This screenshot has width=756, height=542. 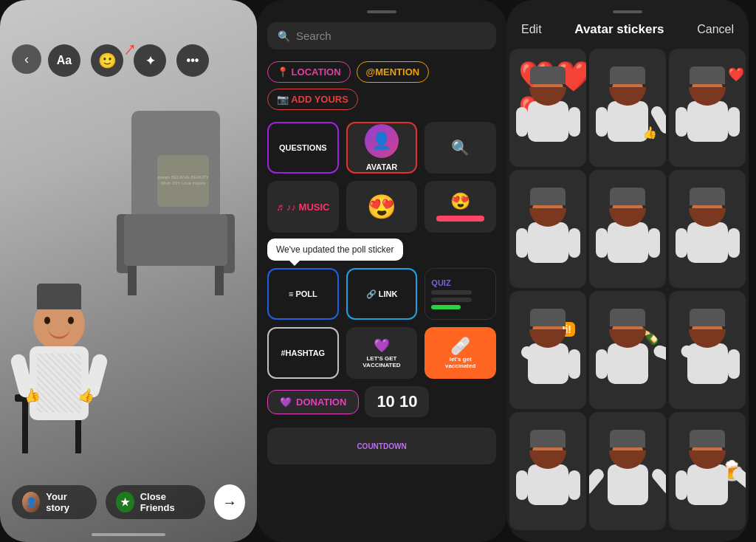 What do you see at coordinates (280, 207) in the screenshot?
I see `music-icon: ♬` at bounding box center [280, 207].